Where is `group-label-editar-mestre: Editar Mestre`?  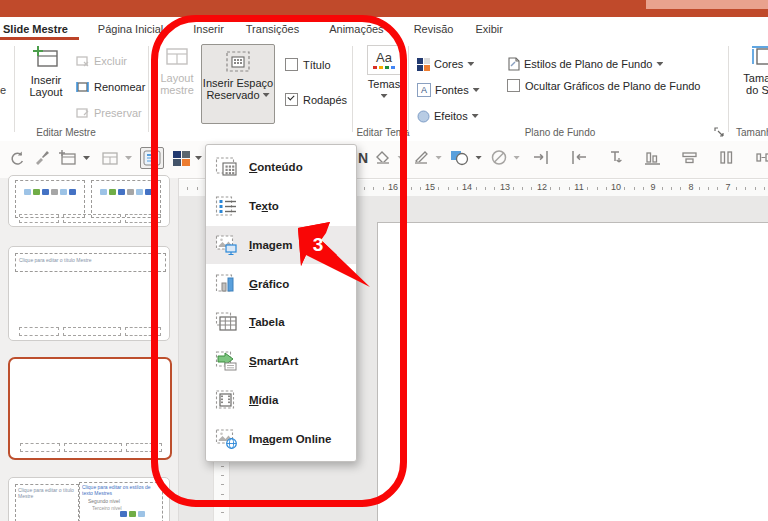
group-label-editar-mestre: Editar Mestre is located at coordinates (66, 132).